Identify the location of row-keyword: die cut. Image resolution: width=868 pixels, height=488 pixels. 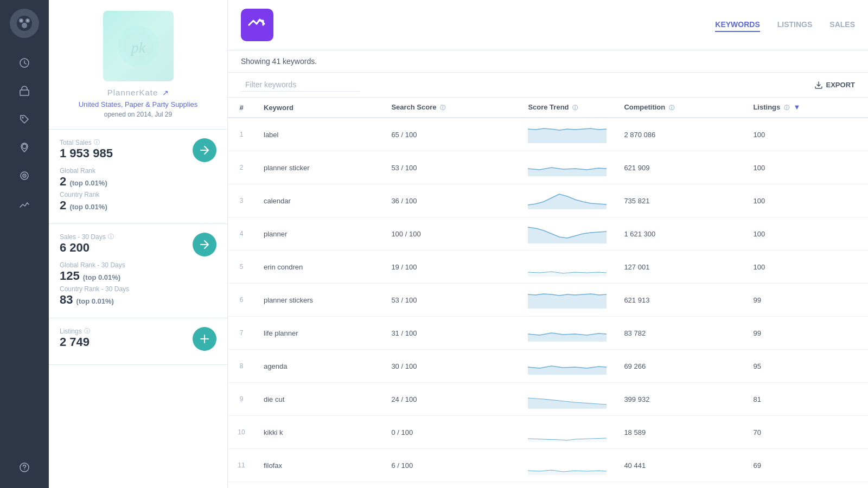
(319, 399).